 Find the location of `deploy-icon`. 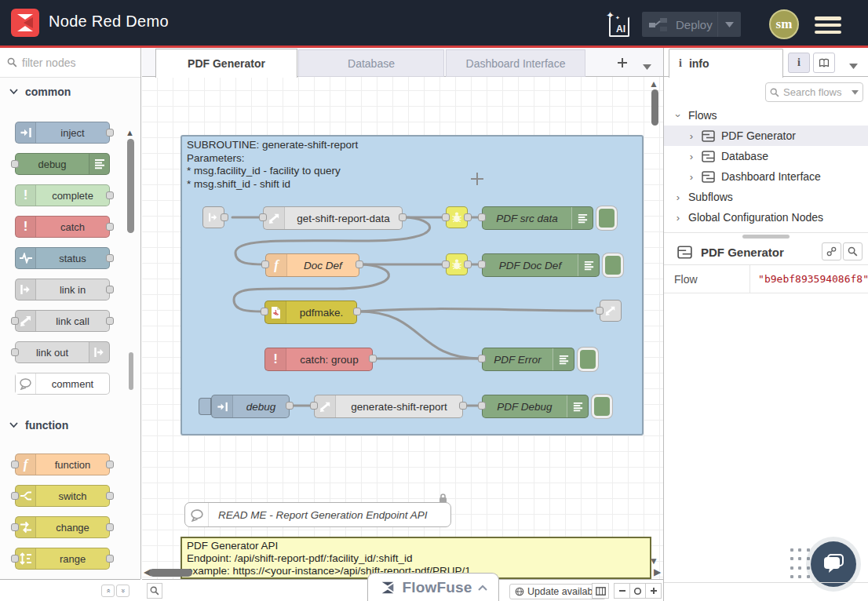

deploy-icon is located at coordinates (658, 25).